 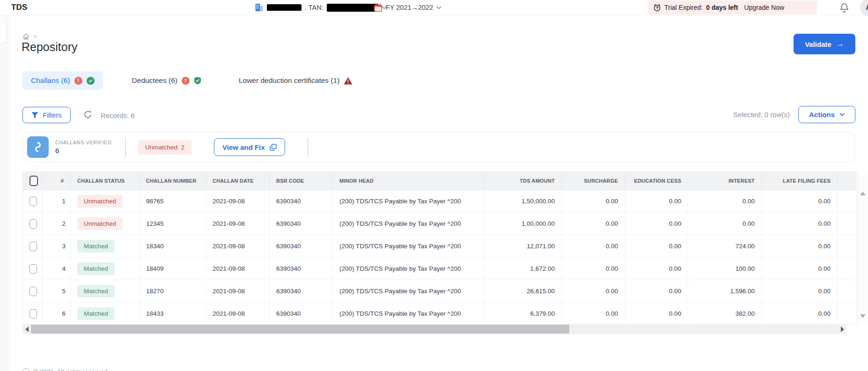 I want to click on collapsed-sidebar, so click(x=4, y=193).